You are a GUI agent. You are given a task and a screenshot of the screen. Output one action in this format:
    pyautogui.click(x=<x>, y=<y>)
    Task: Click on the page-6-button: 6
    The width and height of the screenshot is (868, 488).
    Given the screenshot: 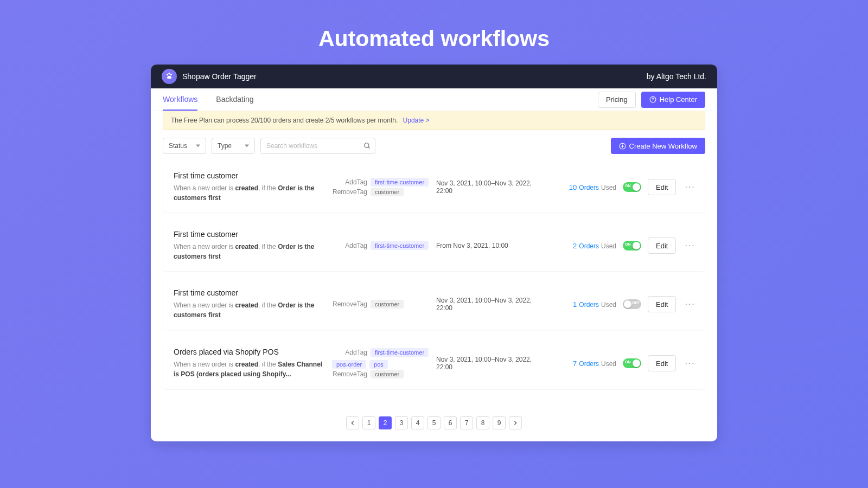 What is the action you would take?
    pyautogui.click(x=450, y=423)
    